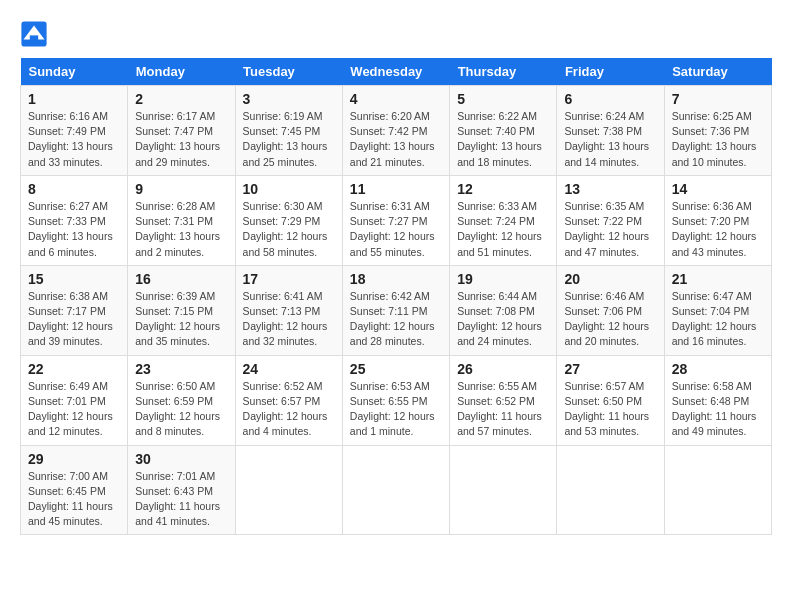 The width and height of the screenshot is (792, 612). Describe the element at coordinates (396, 320) in the screenshot. I see `day-info: Sunrise: 6:42 AMSunset: 7:11 PMDaylight:…` at that location.